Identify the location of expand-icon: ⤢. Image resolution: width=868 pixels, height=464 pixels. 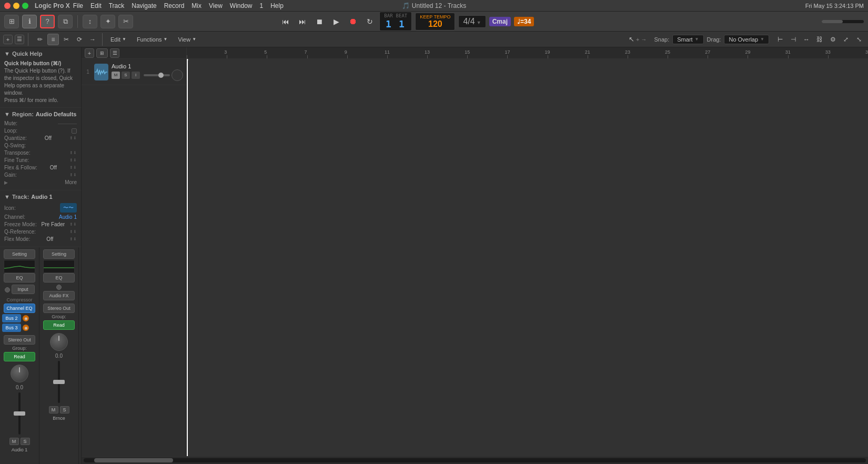
(846, 39).